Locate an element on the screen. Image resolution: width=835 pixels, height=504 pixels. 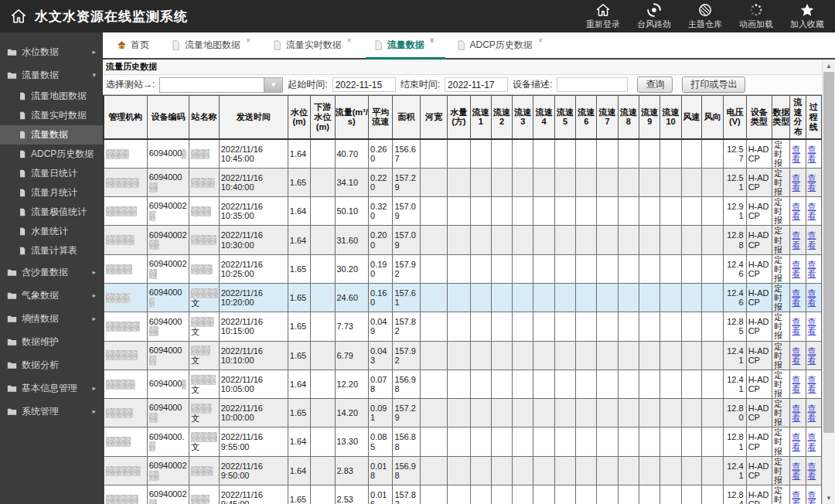
table-row: 6094000.文2022/11/169:55:001.6413.300.085… is located at coordinates (463, 442).